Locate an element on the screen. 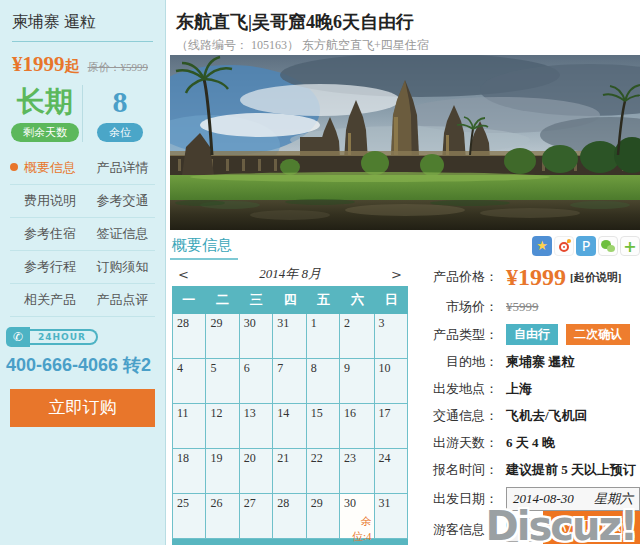 This screenshot has width=640, height=545. hotline-24hour-label: 24HOUR is located at coordinates (64, 337).